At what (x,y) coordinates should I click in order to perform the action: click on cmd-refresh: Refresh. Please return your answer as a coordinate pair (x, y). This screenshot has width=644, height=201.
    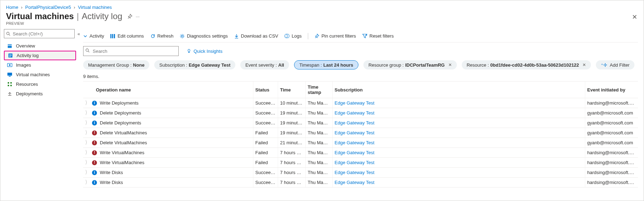
    Looking at the image, I should click on (162, 36).